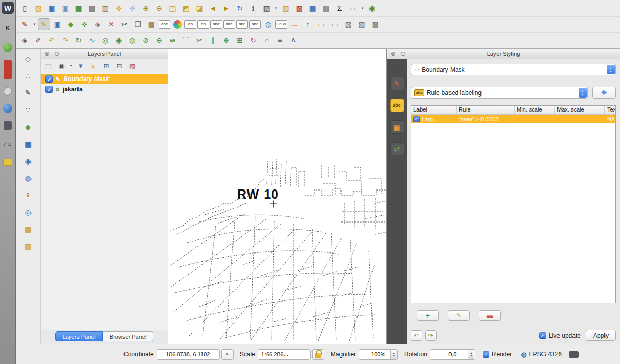  Describe the element at coordinates (459, 315) in the screenshot. I see `edit-rule-button: ✎` at that location.